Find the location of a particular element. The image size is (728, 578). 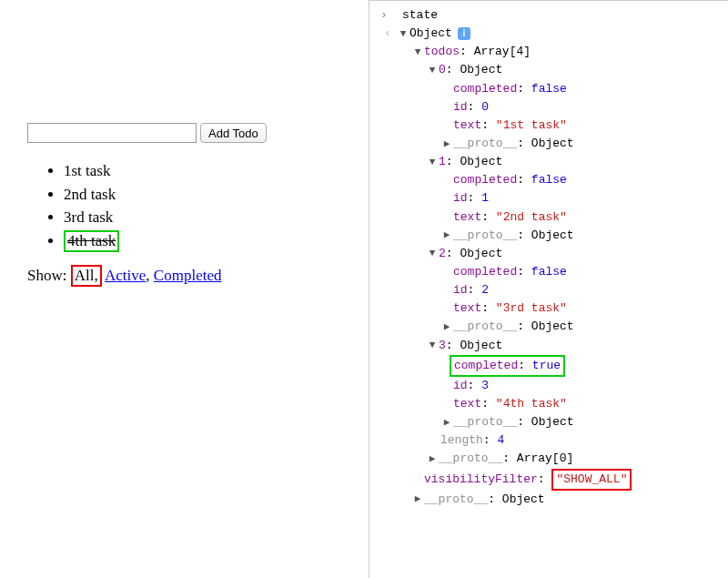

tree-row: text: "4th task" is located at coordinates (549, 404).